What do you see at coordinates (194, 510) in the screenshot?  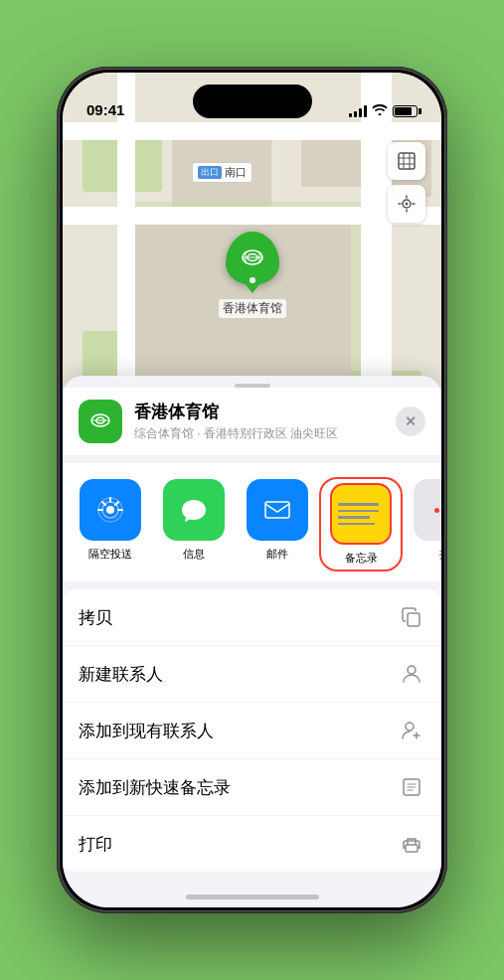 I see `messages-icon` at bounding box center [194, 510].